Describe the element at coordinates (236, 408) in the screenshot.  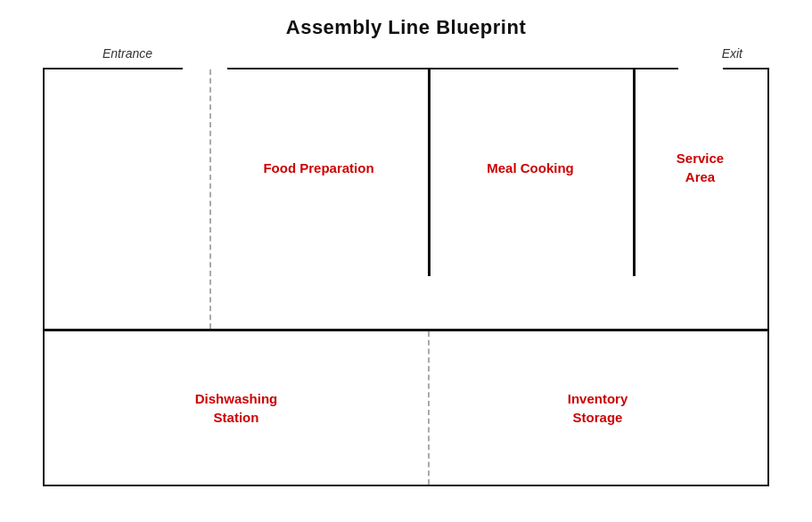
I see `dishwashing-station-label: DishwashingStation` at that location.